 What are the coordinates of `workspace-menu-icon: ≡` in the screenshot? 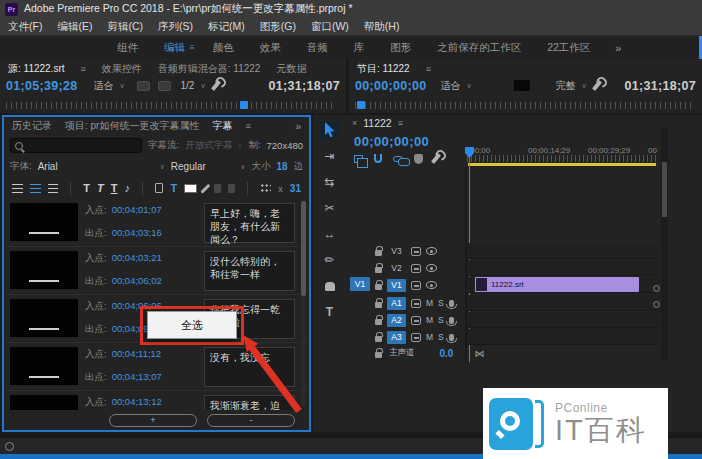 It's located at (192, 48).